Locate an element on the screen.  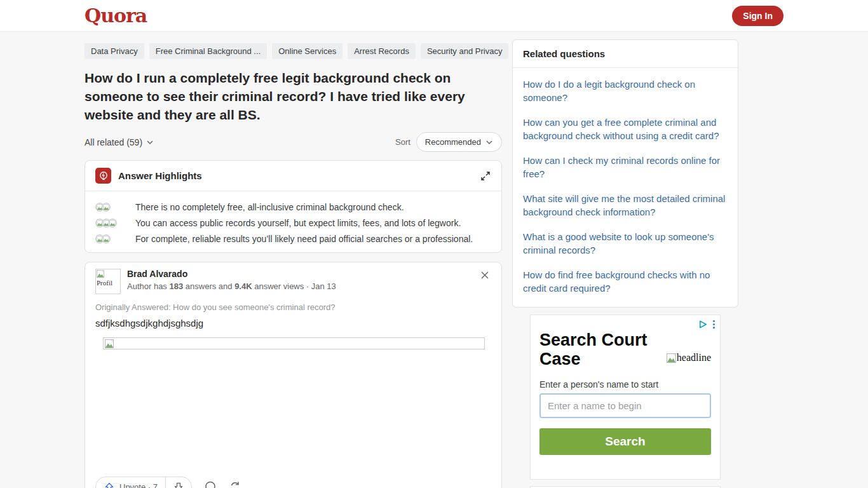
topic-tag: Free Criminal Background ... is located at coordinates (208, 51).